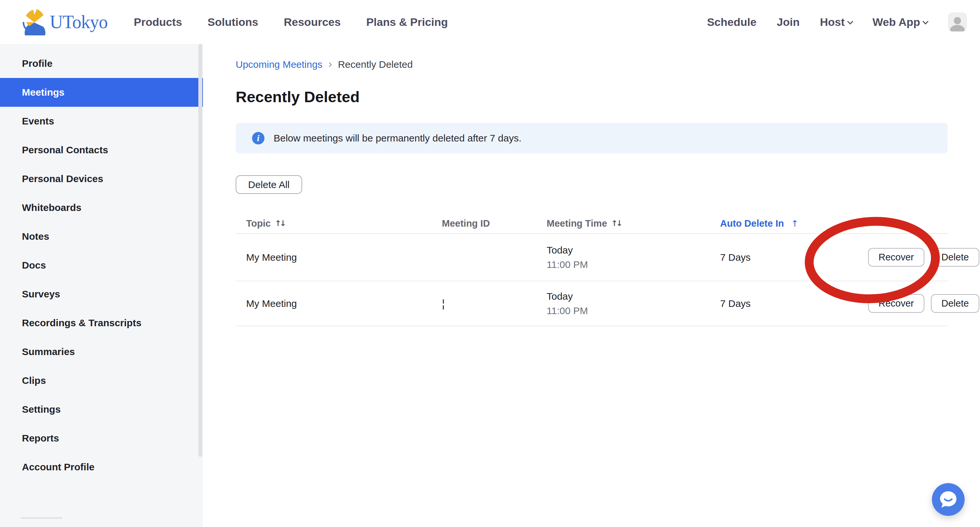 This screenshot has width=980, height=527. I want to click on column-header-meeting-id: Meeting ID, so click(495, 224).